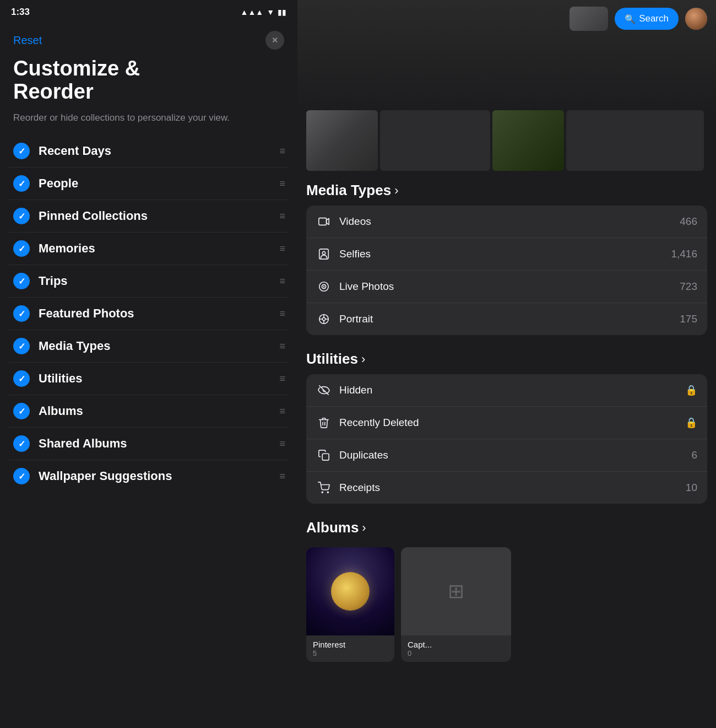 The height and width of the screenshot is (728, 716). I want to click on utility-row: Duplicates 6, so click(507, 455).